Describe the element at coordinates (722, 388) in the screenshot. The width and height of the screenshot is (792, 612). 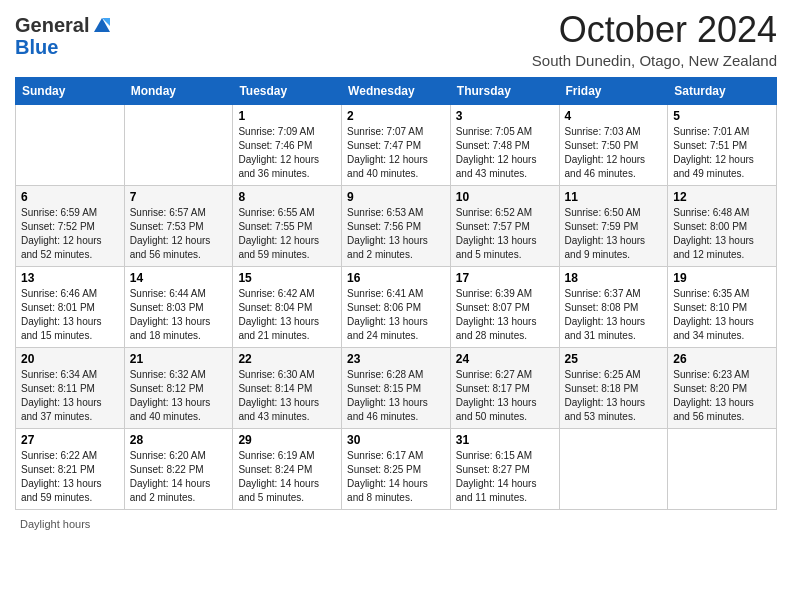
I see `calendar-cell: 26Sunrise: 6:23 AM Sunset: 8:20 PM Dayli…` at that location.